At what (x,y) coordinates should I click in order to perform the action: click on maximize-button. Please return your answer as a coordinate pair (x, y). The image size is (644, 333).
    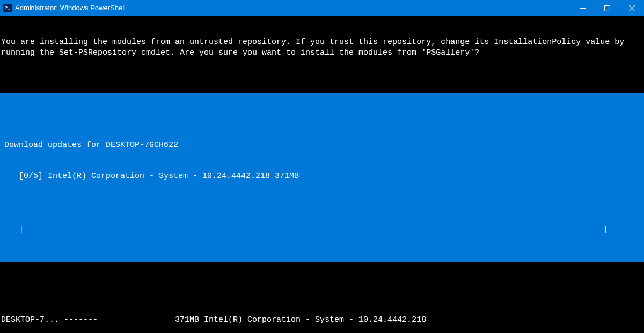
    Looking at the image, I should click on (607, 8).